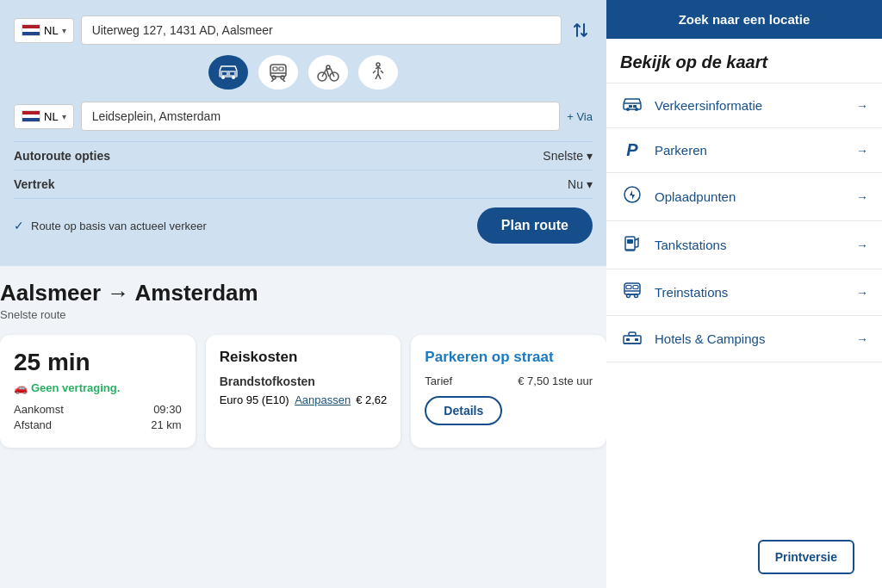 This screenshot has height=588, width=882. I want to click on no-delay-indicator: 🚗 Geen vertraging., so click(98, 387).